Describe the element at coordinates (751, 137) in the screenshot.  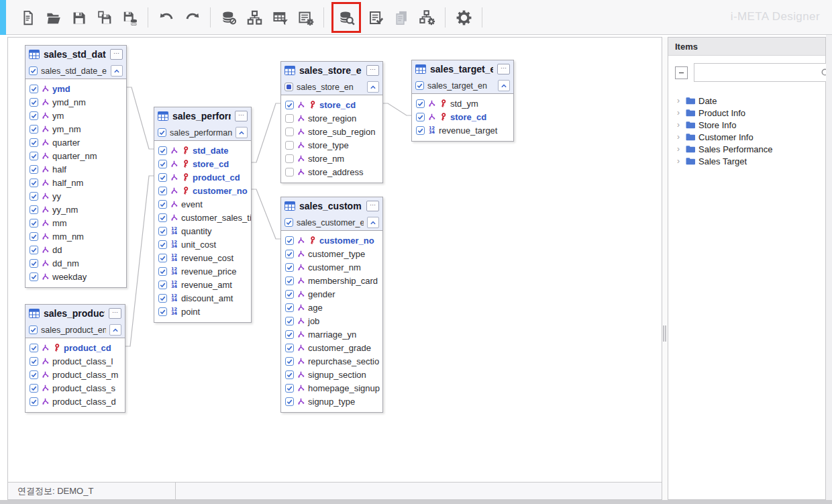
I see `tree-item-customer-info: ›Customer Info` at that location.